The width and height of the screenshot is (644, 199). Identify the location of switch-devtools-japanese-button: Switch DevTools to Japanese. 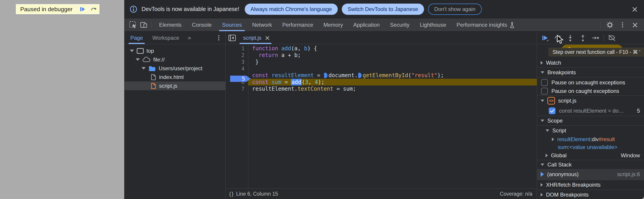
(383, 9).